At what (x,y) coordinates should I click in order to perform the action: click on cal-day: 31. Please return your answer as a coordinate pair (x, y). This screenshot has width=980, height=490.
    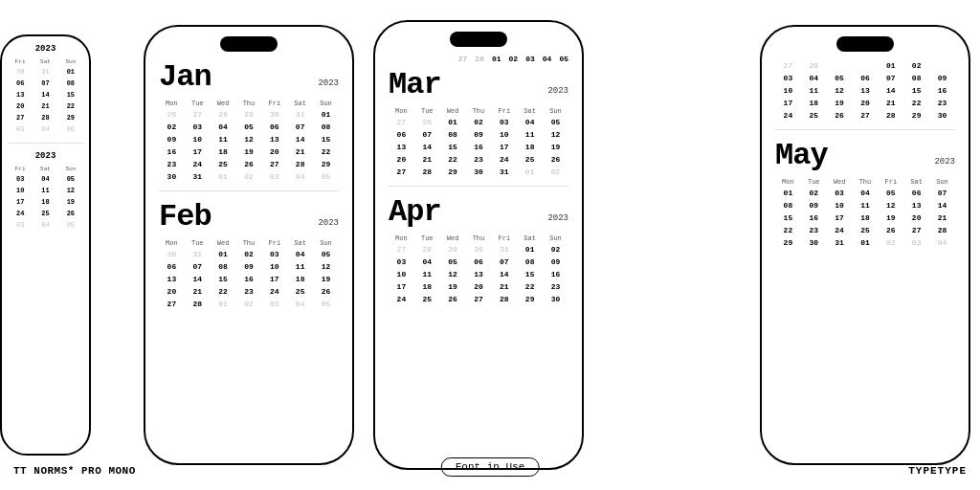
    Looking at the image, I should click on (301, 115).